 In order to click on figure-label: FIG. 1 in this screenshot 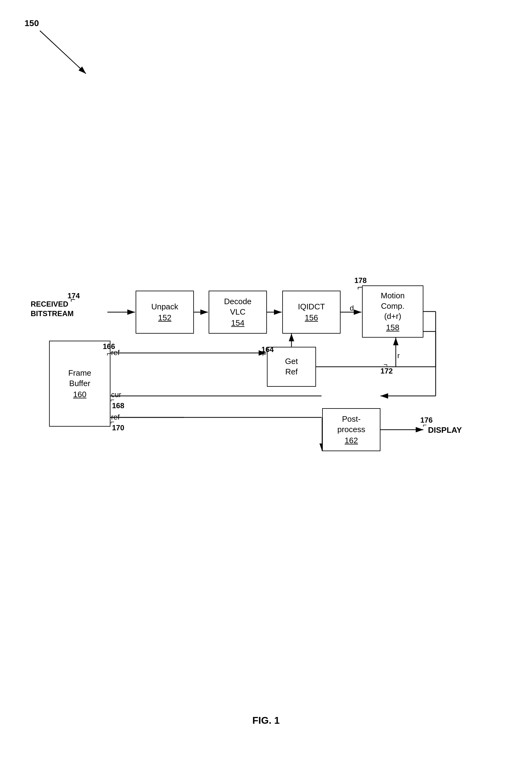, I will do `click(266, 720)`.